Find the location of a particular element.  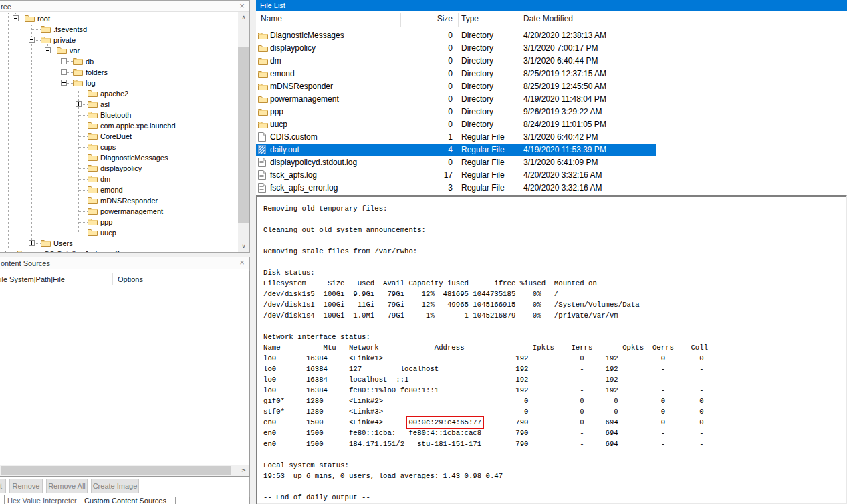

tree-item-var: var is located at coordinates (119, 51).